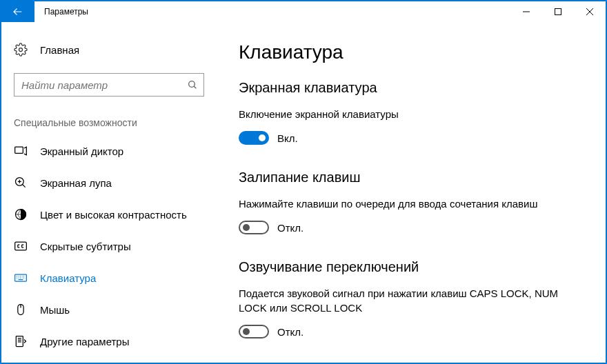  Describe the element at coordinates (408, 88) in the screenshot. I see `section-title: Экранная клавиатура` at that location.